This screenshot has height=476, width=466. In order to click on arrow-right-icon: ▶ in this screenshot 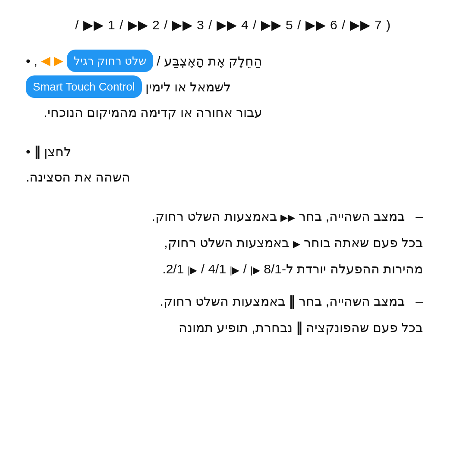, I will do `click(59, 61)`.